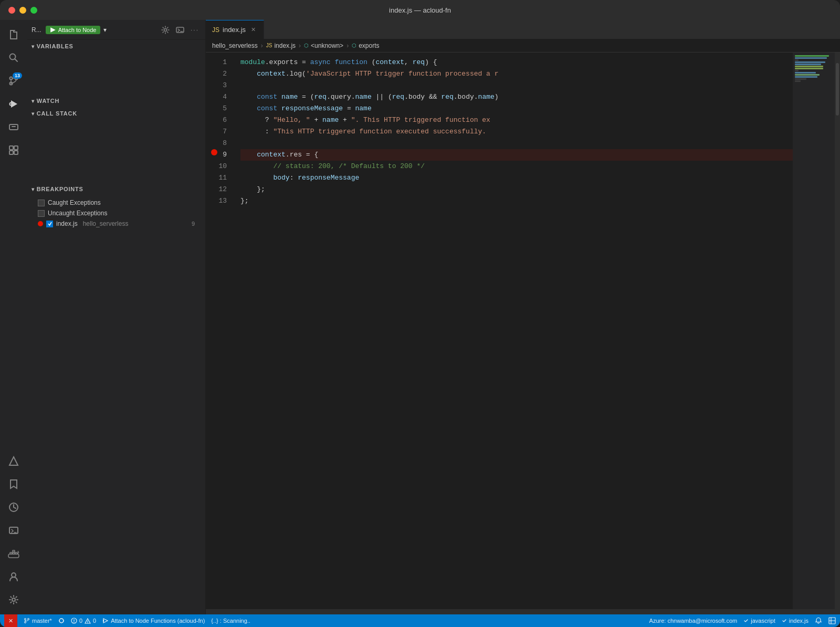 The width and height of the screenshot is (840, 627). I want to click on watch-header: ▾ WATCH, so click(117, 101).